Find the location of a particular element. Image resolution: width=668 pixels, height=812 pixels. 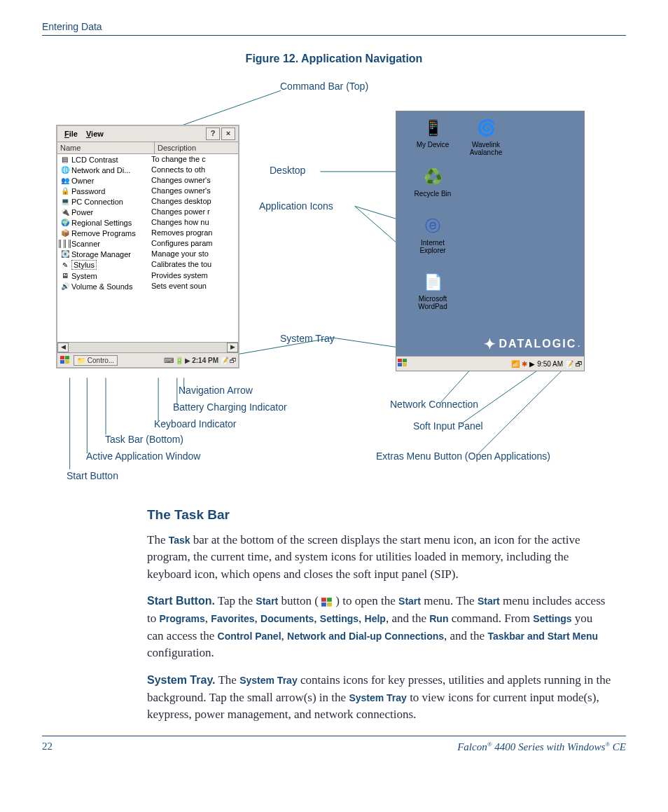

list-item: 👥OwnerChanges owner's is located at coordinates (148, 181).